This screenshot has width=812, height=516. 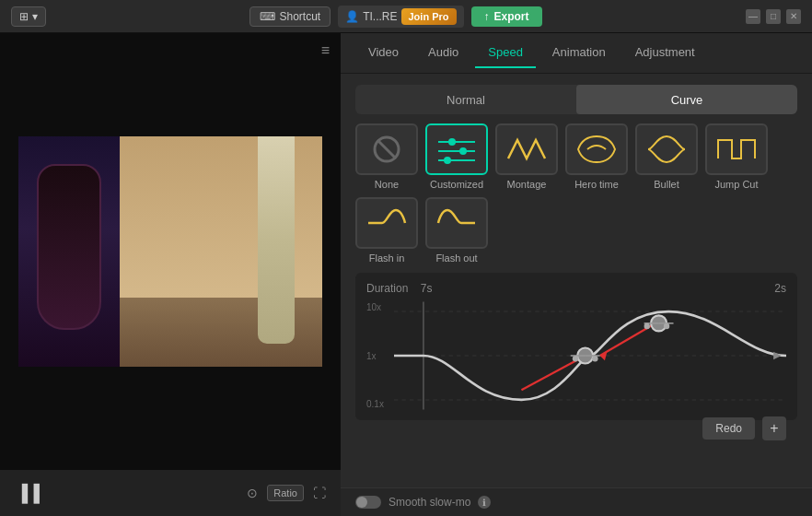 I want to click on smooth-slowmo-toggle, so click(x=368, y=502).